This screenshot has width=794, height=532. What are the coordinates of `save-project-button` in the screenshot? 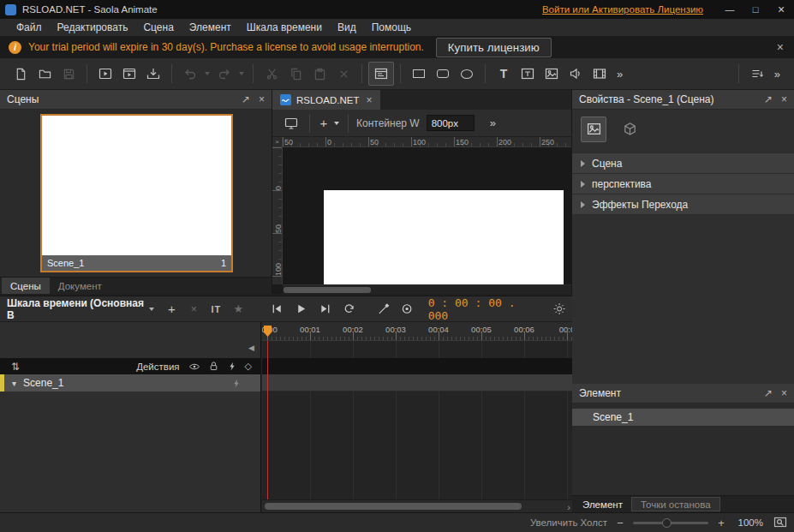 It's located at (69, 74).